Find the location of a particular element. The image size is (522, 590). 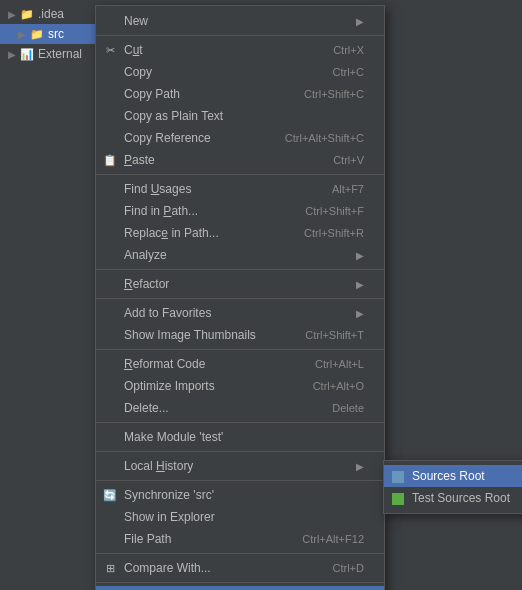

menu-item-cut: ✂ Cut Ctrl+X is located at coordinates (240, 50).